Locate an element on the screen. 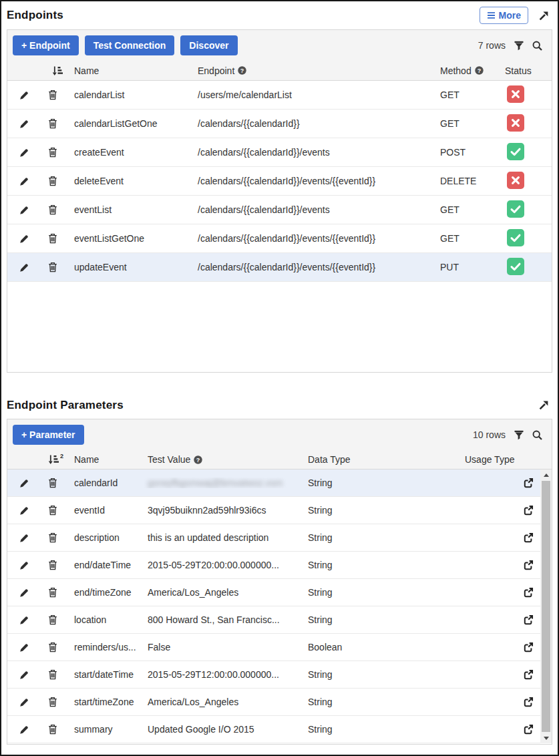 This screenshot has height=756, width=559. add-endpoint-button: + Endpoint is located at coordinates (45, 45).